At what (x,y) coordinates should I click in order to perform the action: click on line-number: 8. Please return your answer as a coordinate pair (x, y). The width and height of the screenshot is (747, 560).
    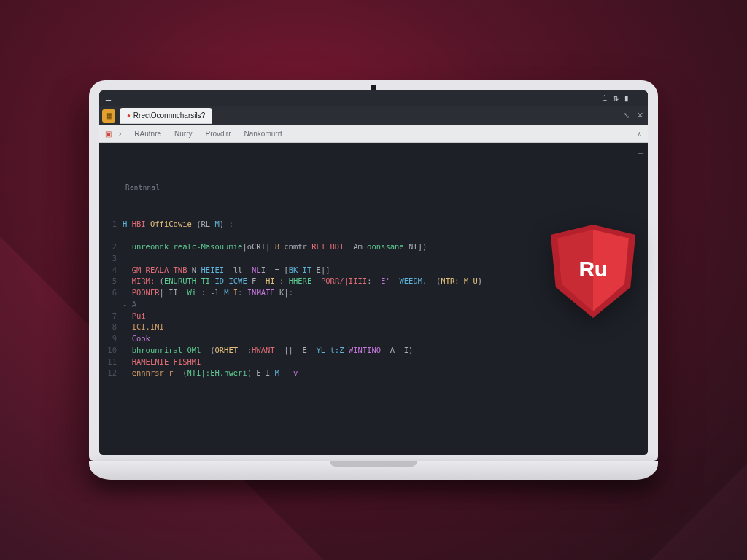
    Looking at the image, I should click on (113, 327).